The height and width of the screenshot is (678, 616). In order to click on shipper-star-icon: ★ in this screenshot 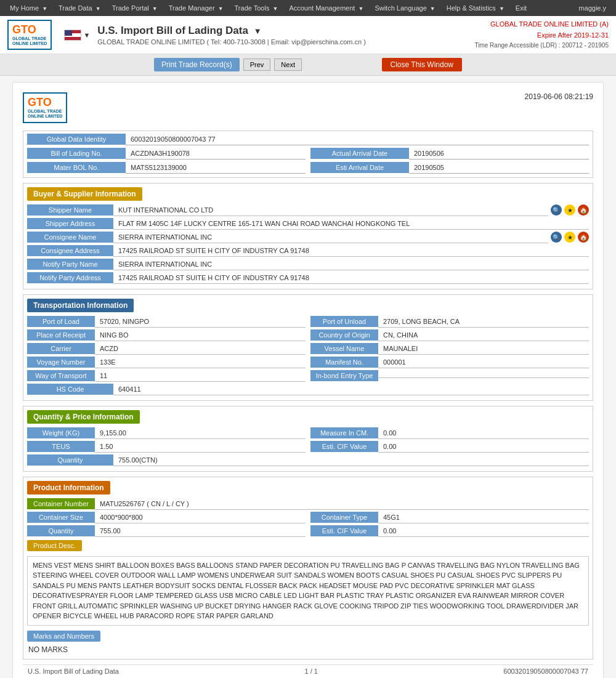, I will do `click(570, 210)`.